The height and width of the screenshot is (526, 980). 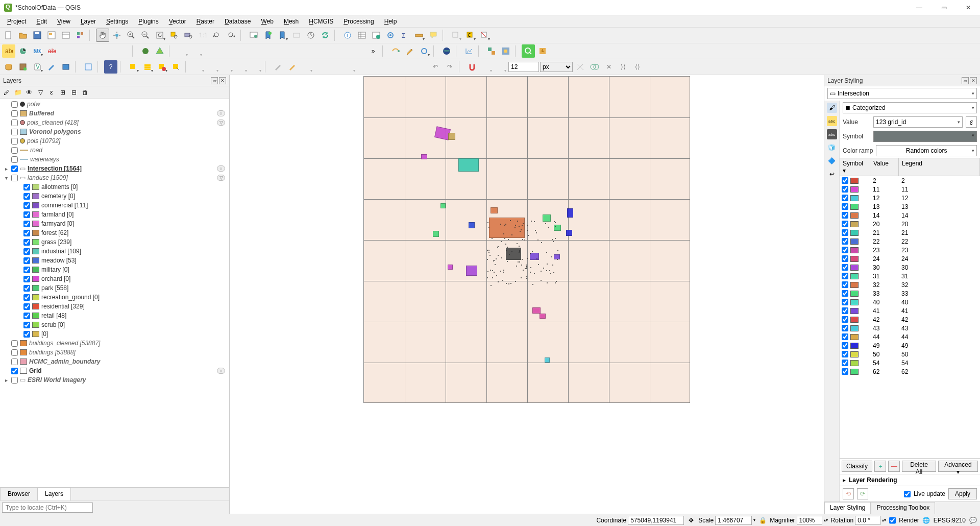 What do you see at coordinates (376, 35) in the screenshot?
I see `field-calc-icon` at bounding box center [376, 35].